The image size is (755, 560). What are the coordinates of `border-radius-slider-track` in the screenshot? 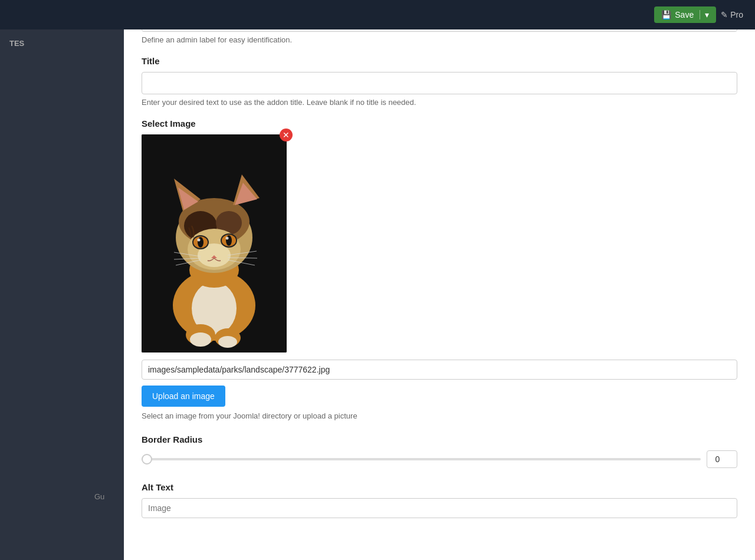 It's located at (421, 459).